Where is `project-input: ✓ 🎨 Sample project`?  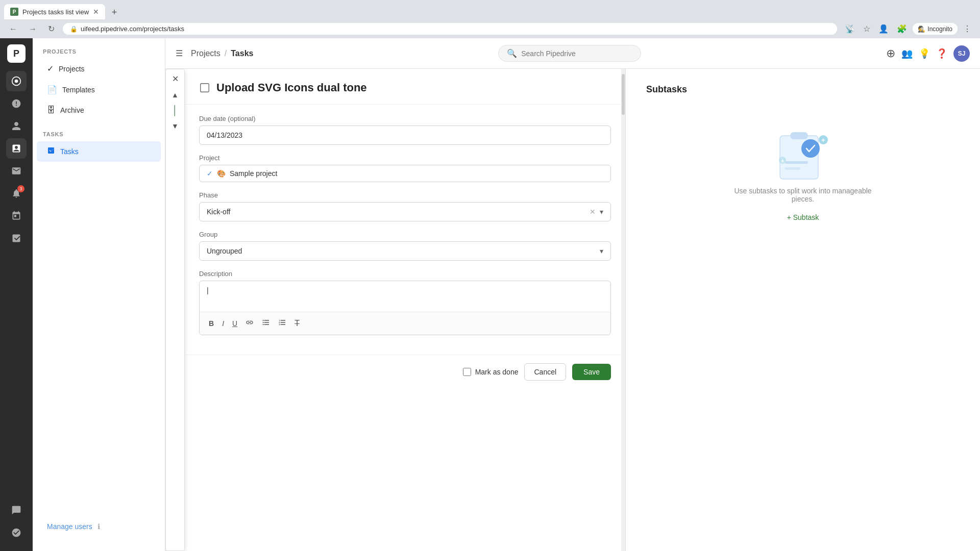 project-input: ✓ 🎨 Sample project is located at coordinates (405, 173).